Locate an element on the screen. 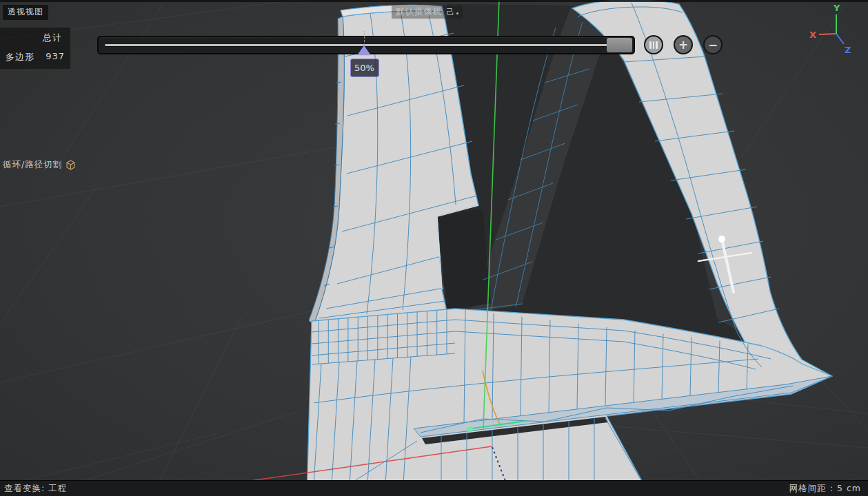  axis-gizmo: YXZ is located at coordinates (833, 30).